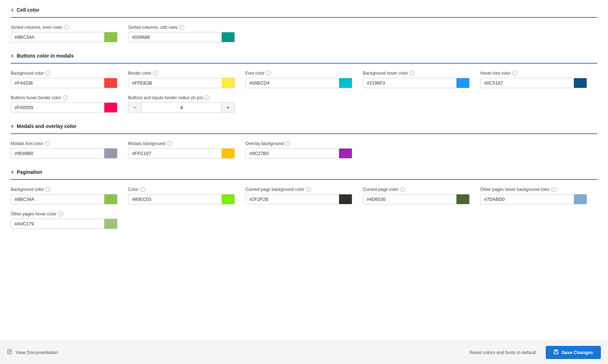 The image size is (608, 364). Describe the element at coordinates (181, 144) in the screenshot. I see `label-modals-bg: Modals backgroundi` at that location.